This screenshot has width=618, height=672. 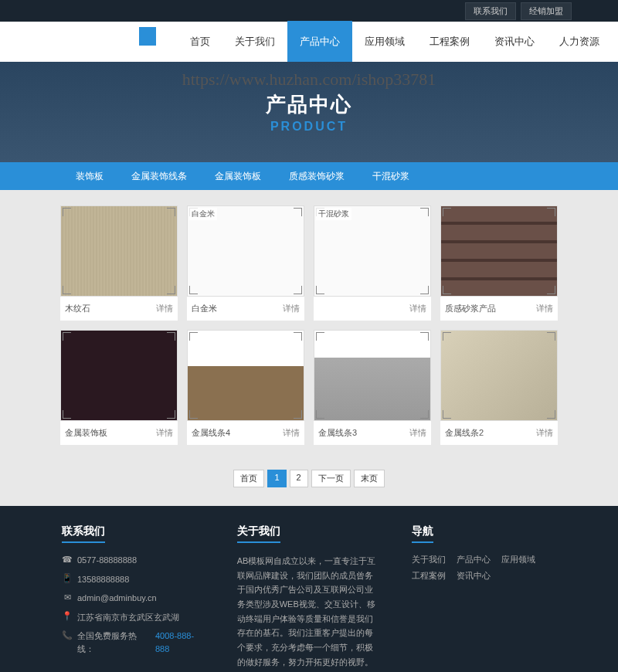 I want to click on product-card: 金属线条2详情, so click(x=499, y=388).